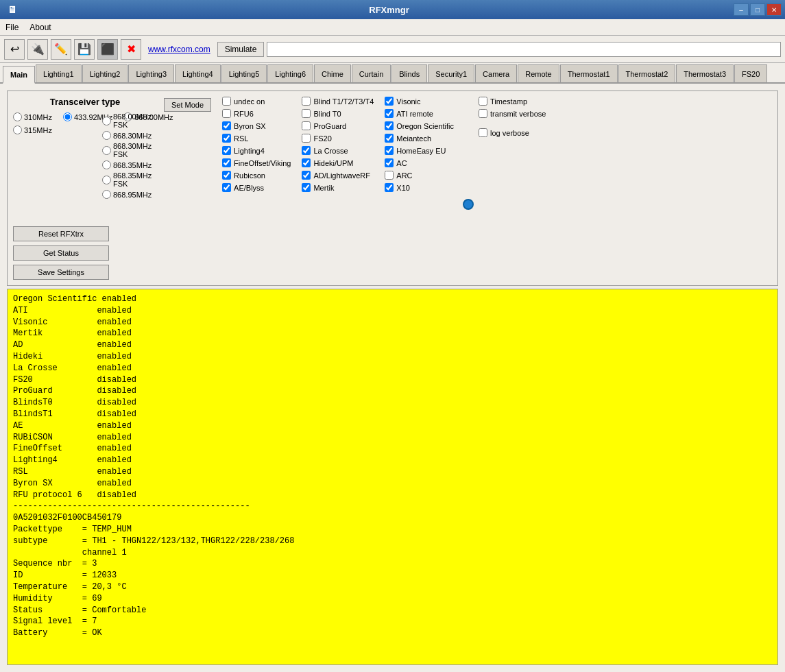  What do you see at coordinates (131, 49) in the screenshot?
I see `toolbar-close-button: ✖` at bounding box center [131, 49].